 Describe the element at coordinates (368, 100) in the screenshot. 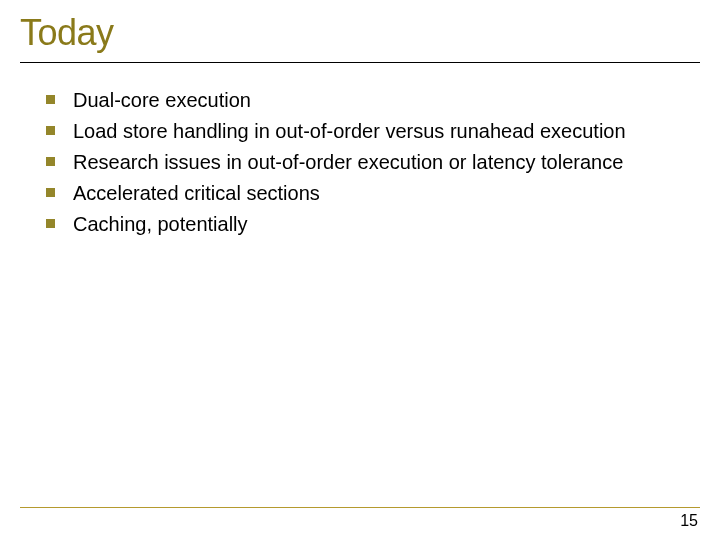

I see `list-item: Dual-core execution` at that location.